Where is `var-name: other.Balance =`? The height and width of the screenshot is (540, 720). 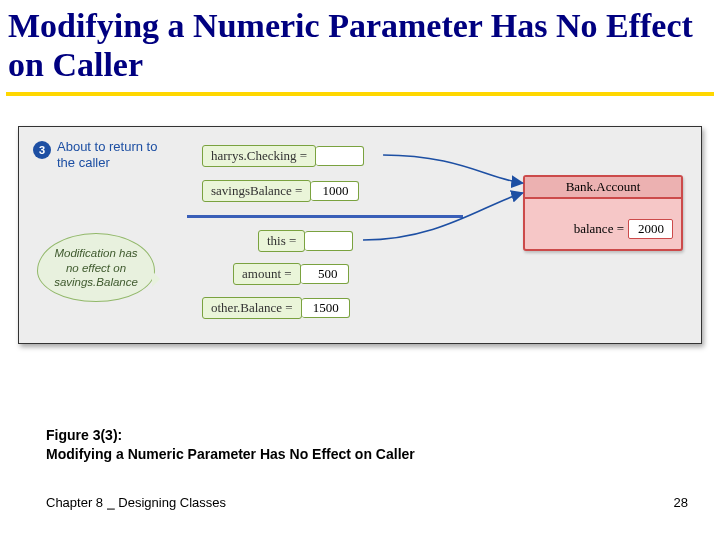
var-name: other.Balance = is located at coordinates (252, 308).